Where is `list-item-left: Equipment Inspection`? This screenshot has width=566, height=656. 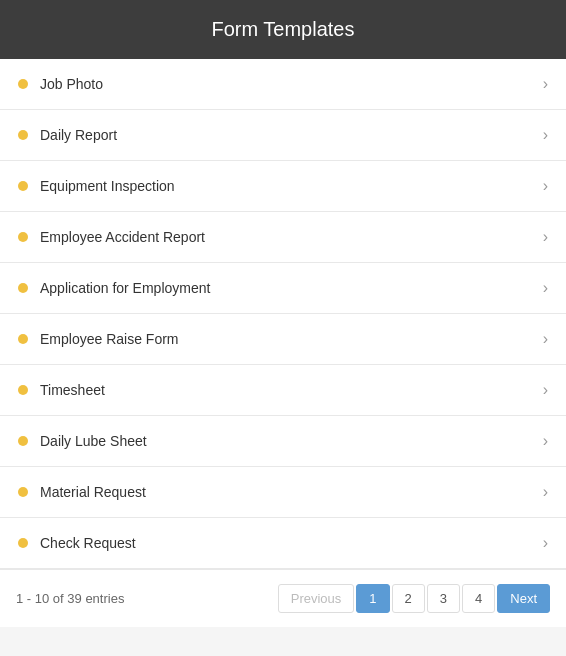 list-item-left: Equipment Inspection is located at coordinates (96, 186).